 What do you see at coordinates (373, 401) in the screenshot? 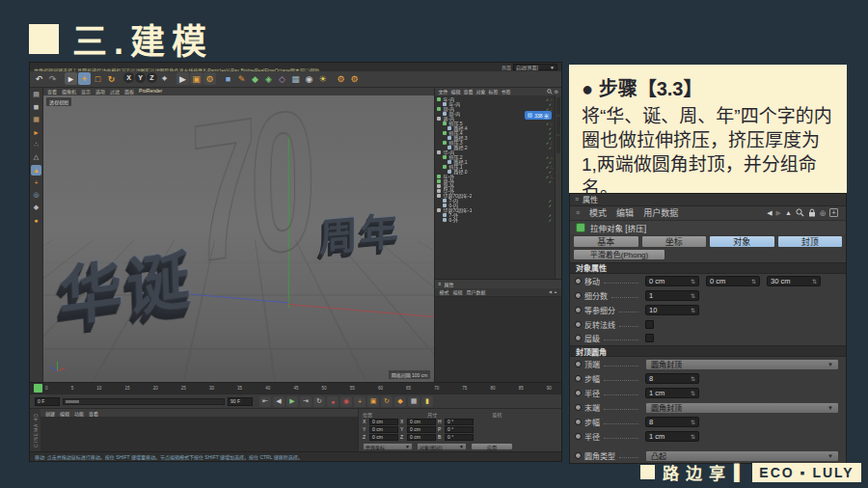
I see `key-scale-icon: ▣` at bounding box center [373, 401].